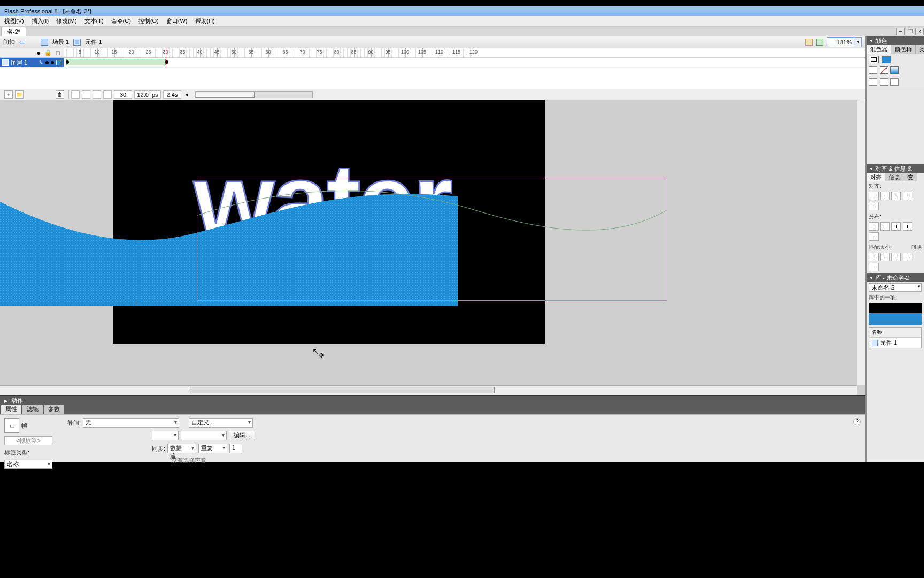  What do you see at coordinates (841, 42) in the screenshot?
I see `zoom-input: 181%` at bounding box center [841, 42].